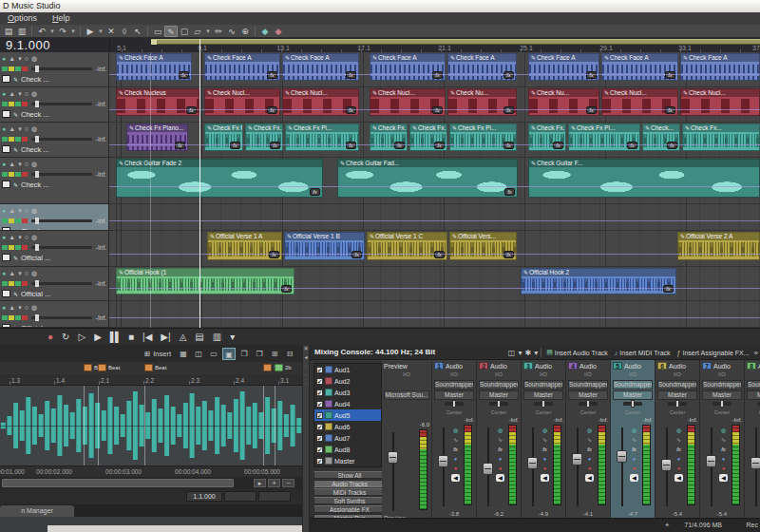 The image size is (760, 532). I want to click on tab-manager: n Manager, so click(37, 511).